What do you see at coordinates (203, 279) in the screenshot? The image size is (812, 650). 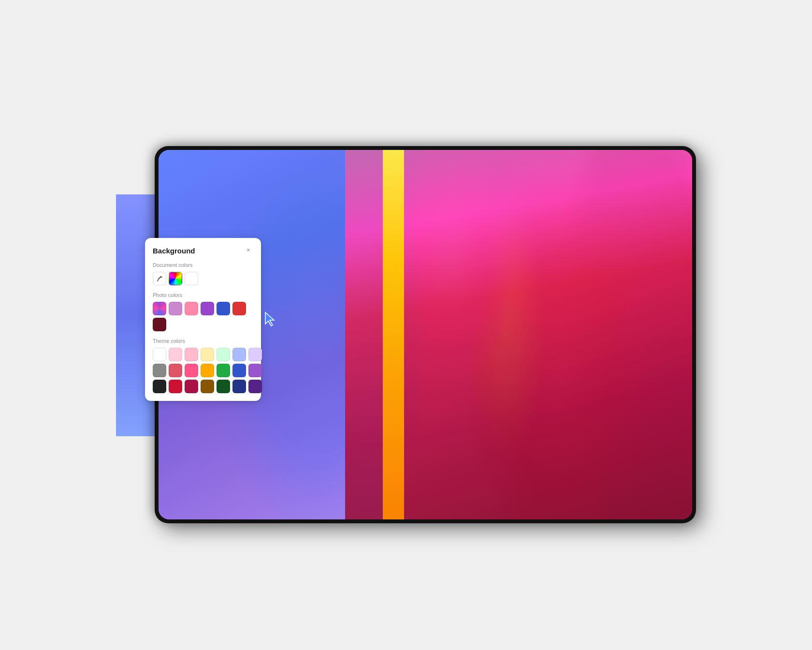 I see `document-colors-row` at bounding box center [203, 279].